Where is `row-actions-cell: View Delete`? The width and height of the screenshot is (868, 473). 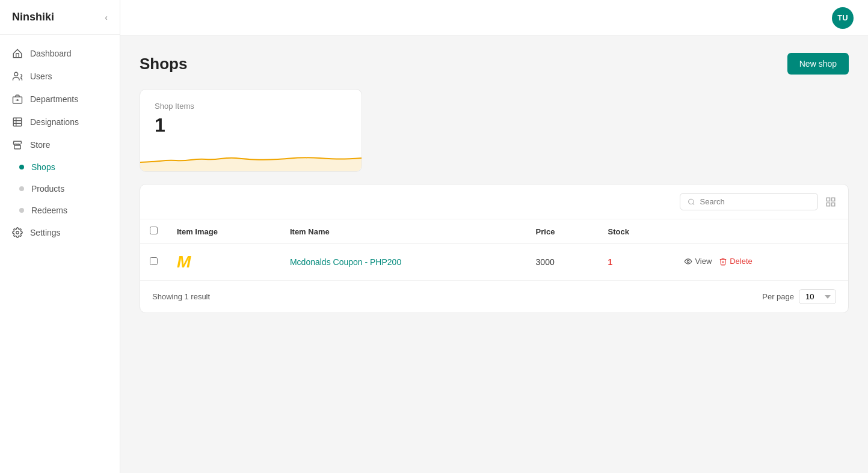 row-actions-cell: View Delete is located at coordinates (762, 262).